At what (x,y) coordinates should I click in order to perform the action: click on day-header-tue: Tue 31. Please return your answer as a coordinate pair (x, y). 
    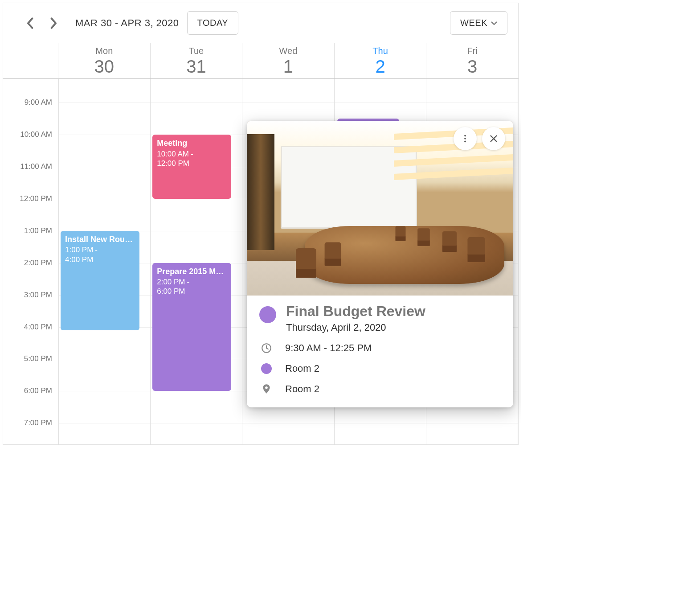
    Looking at the image, I should click on (197, 61).